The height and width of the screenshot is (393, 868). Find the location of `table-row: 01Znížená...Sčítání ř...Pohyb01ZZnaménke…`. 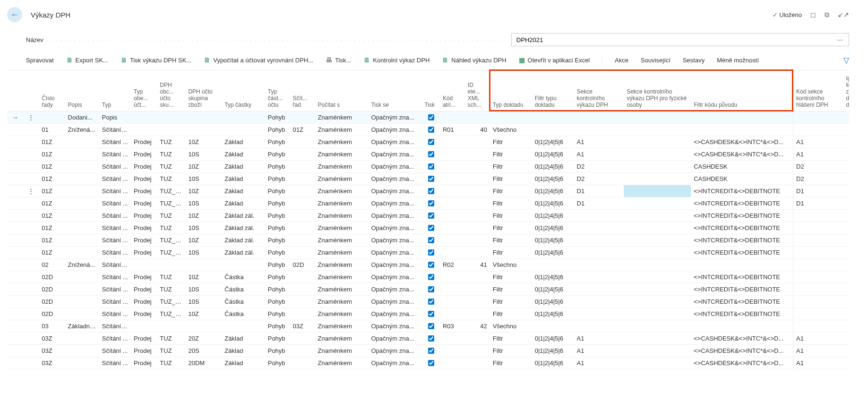

table-row: 01Znížená...Sčítání ř...Pohyb01ZZnaménke… is located at coordinates (428, 130).